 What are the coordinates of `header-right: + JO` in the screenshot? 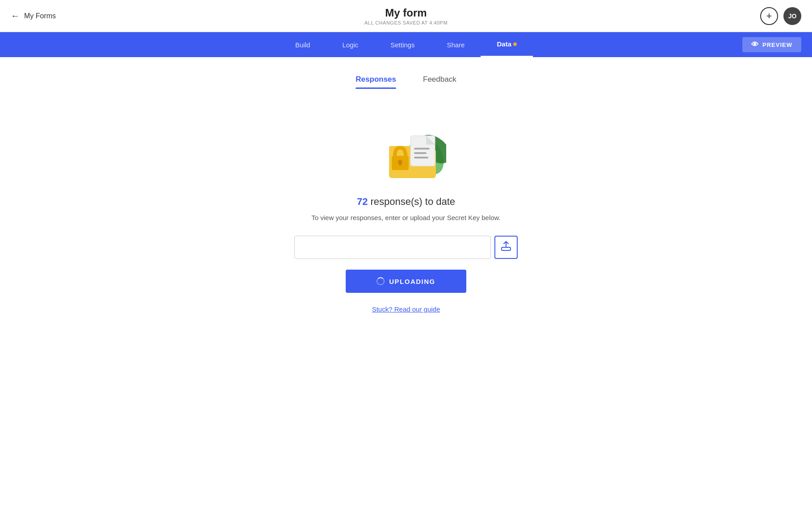 It's located at (781, 16).